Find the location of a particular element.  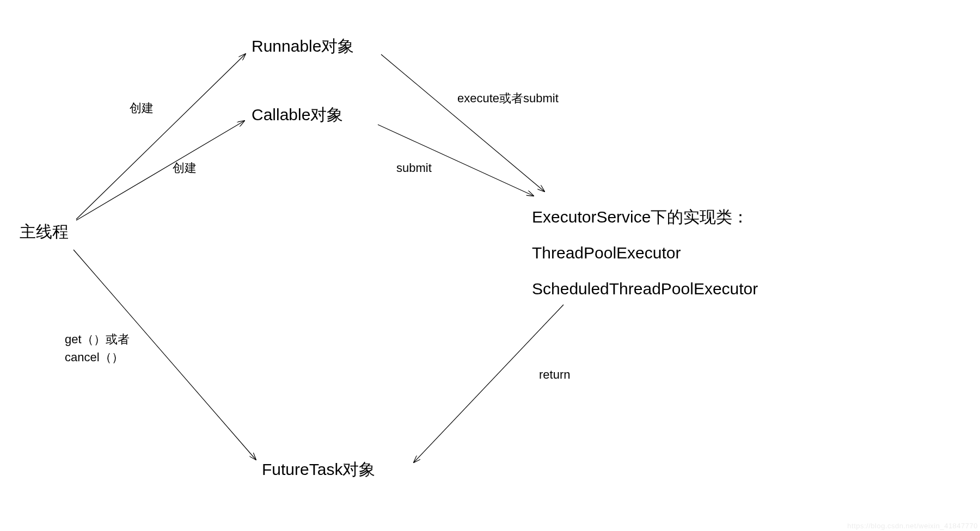

label-get-cancel: get（）或者 cancel（） is located at coordinates (97, 348).